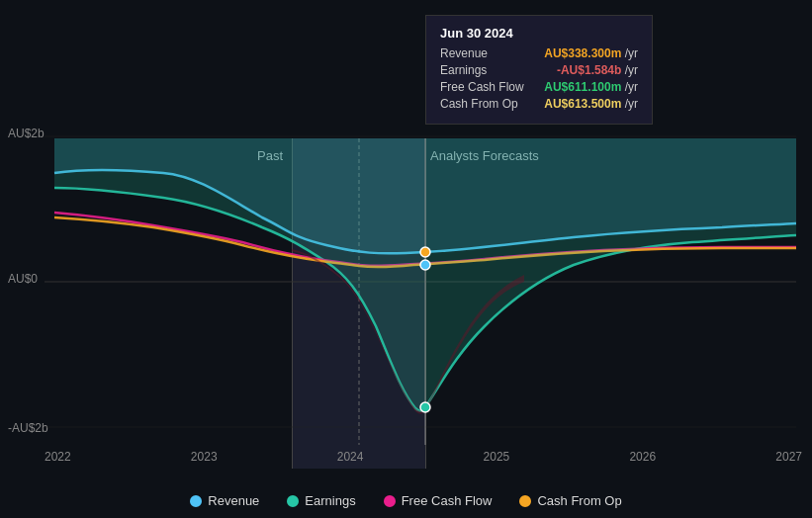  I want to click on legend-label-fcf: Free Cash Flow, so click(447, 500).